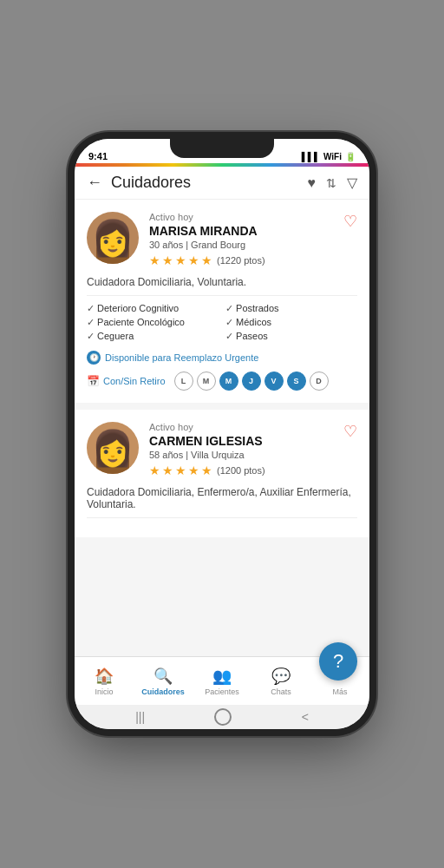 The image size is (444, 868). I want to click on days-row: L M M J V S D, so click(251, 381).